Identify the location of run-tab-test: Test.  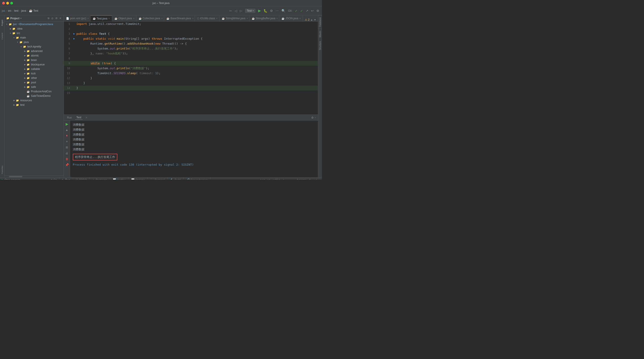
(79, 118).